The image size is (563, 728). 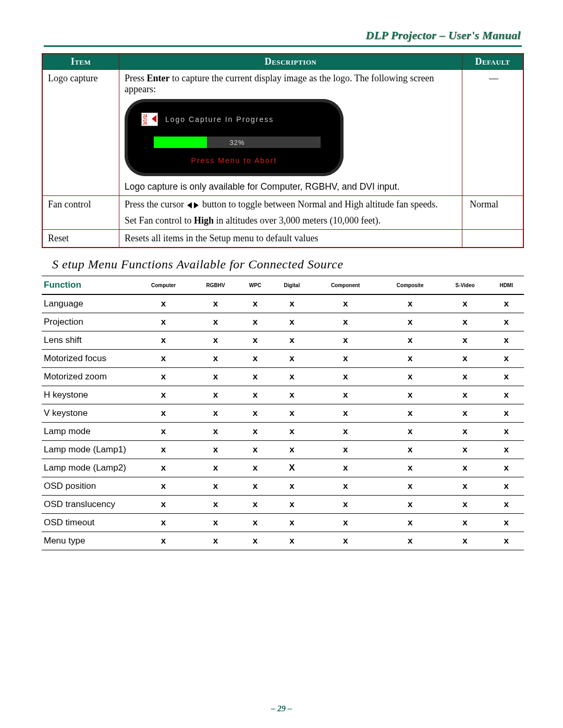 What do you see at coordinates (88, 431) in the screenshot?
I see `function-cell: Lamp mode` at bounding box center [88, 431].